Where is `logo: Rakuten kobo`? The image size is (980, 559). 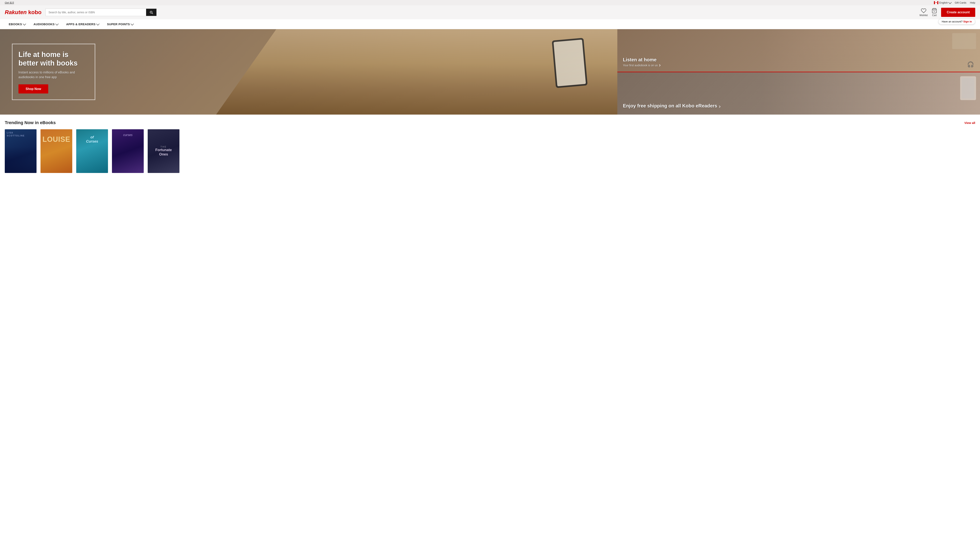
logo: Rakuten kobo is located at coordinates (23, 12).